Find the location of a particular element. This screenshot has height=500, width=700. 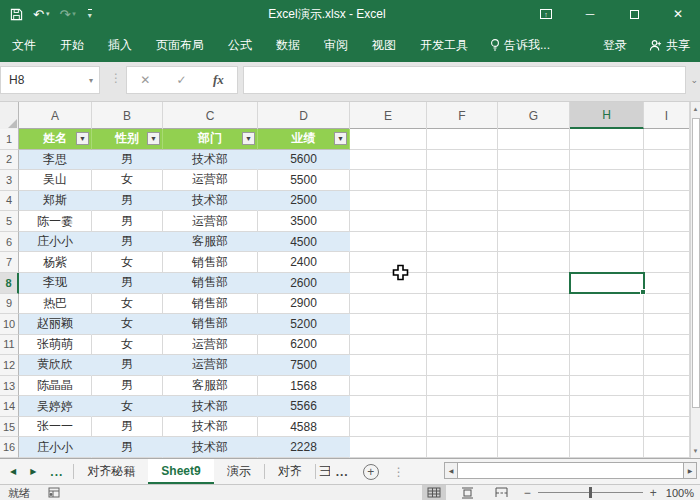

row-header-8: 8 is located at coordinates (10, 284).